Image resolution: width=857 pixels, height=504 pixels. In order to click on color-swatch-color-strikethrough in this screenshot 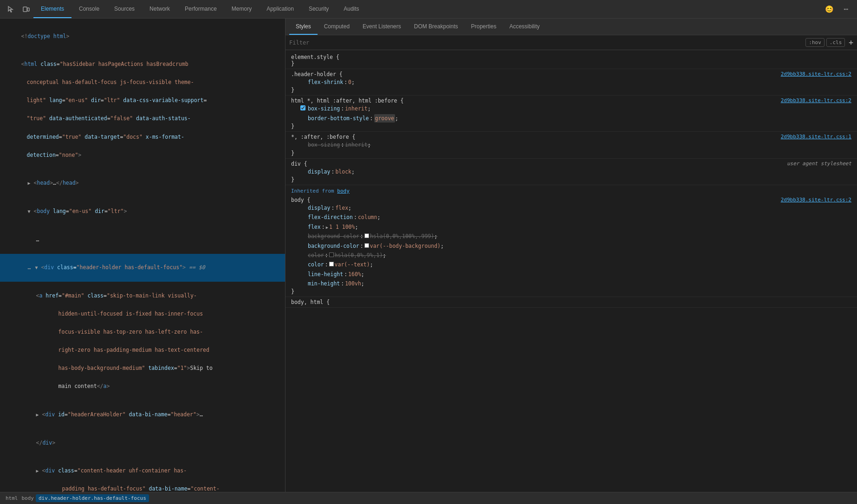, I will do `click(331, 255)`.